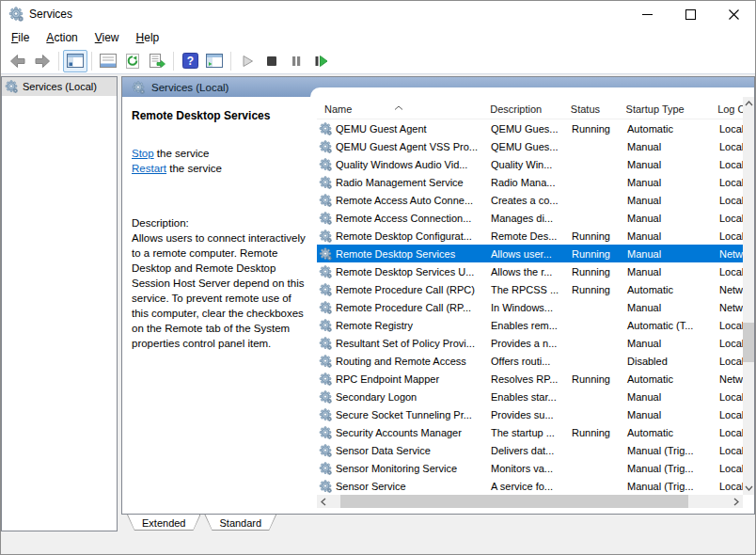 Image resolution: width=756 pixels, height=555 pixels. What do you see at coordinates (138, 87) in the screenshot?
I see `pane-header-gear-icon` at bounding box center [138, 87].